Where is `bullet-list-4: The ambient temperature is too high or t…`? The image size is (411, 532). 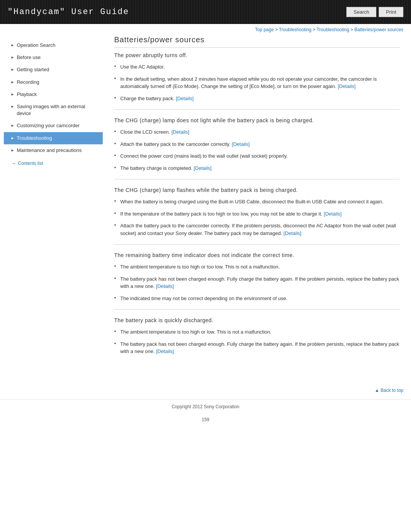 bullet-list-4: The ambient temperature is too high or t… is located at coordinates (257, 283).